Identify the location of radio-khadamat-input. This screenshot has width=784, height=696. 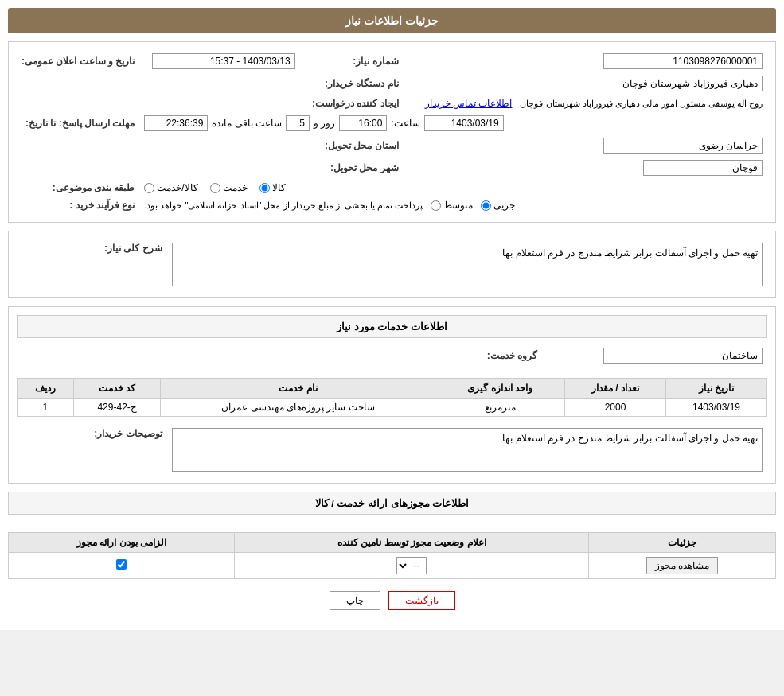
(215, 188).